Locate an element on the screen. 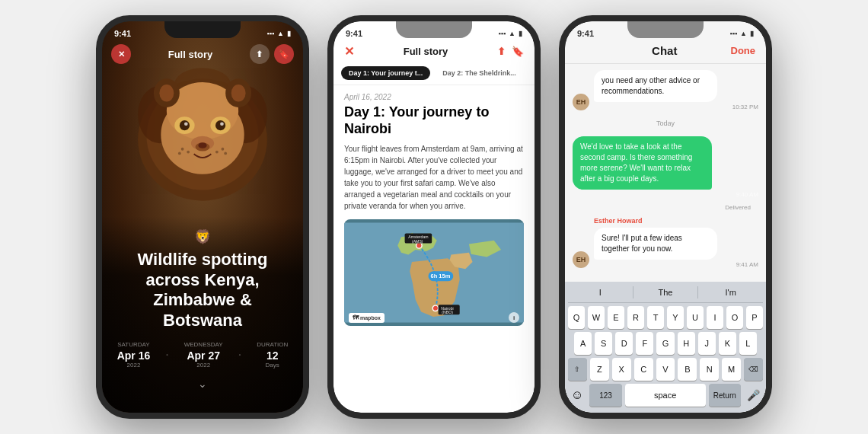 This screenshot has width=868, height=434. avatar-2: EH is located at coordinates (581, 260).